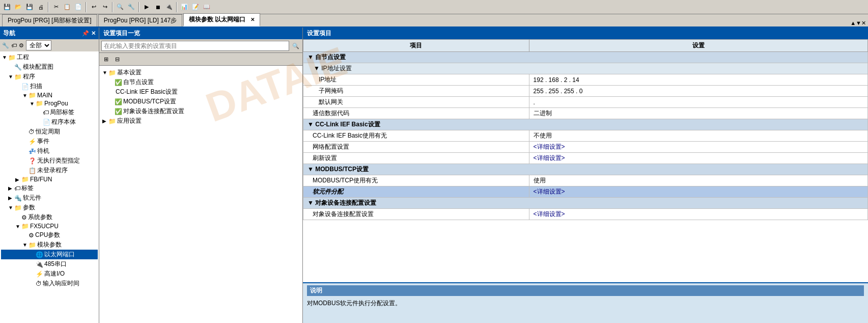  Describe the element at coordinates (41, 7) in the screenshot. I see `toolbar-print: 🖨` at that location.